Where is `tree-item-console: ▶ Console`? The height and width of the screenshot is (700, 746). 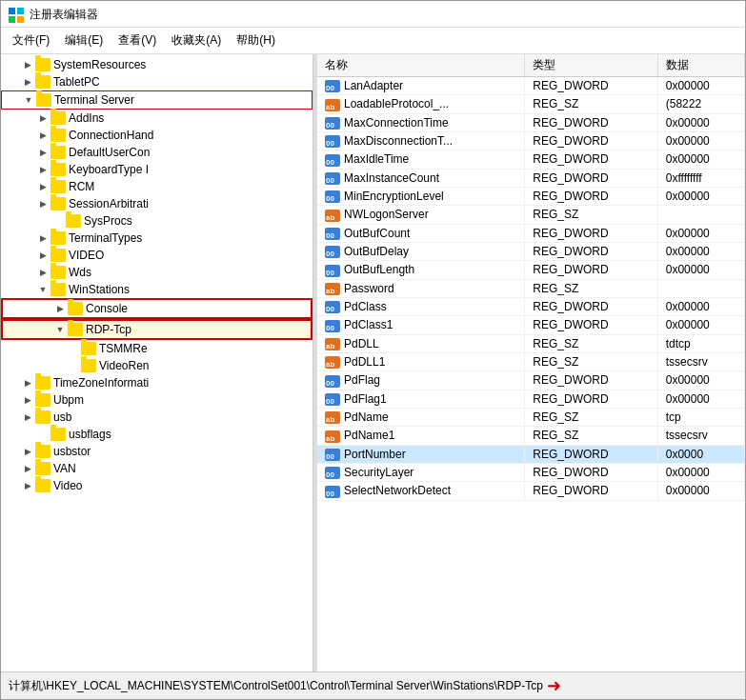
tree-item-console: ▶ Console is located at coordinates (156, 309).